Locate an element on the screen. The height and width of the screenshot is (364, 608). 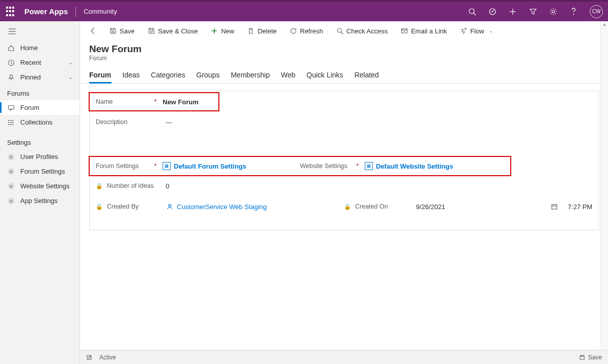
website-settings-label: Website Settings* is located at coordinates (331, 166).